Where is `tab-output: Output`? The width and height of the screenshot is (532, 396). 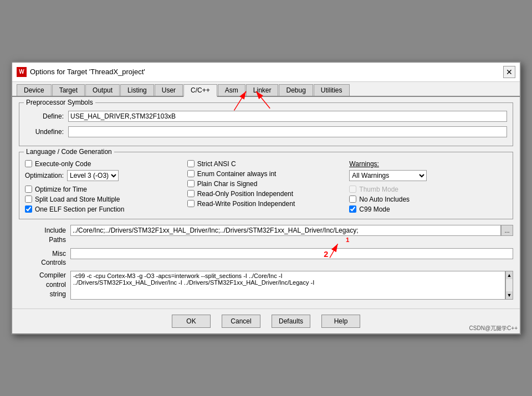
tab-output: Output is located at coordinates (103, 90).